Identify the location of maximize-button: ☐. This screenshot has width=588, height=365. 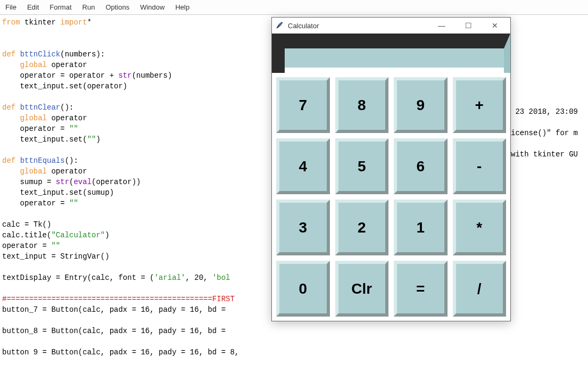
(468, 26).